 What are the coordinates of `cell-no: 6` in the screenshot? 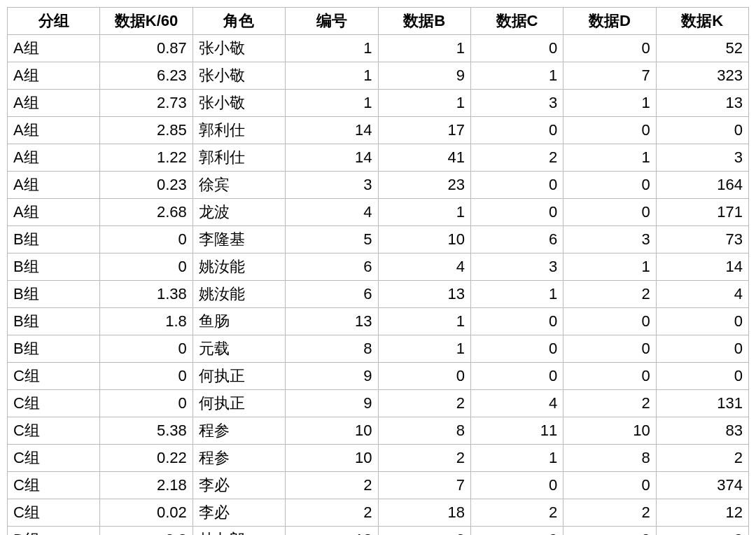 It's located at (332, 268).